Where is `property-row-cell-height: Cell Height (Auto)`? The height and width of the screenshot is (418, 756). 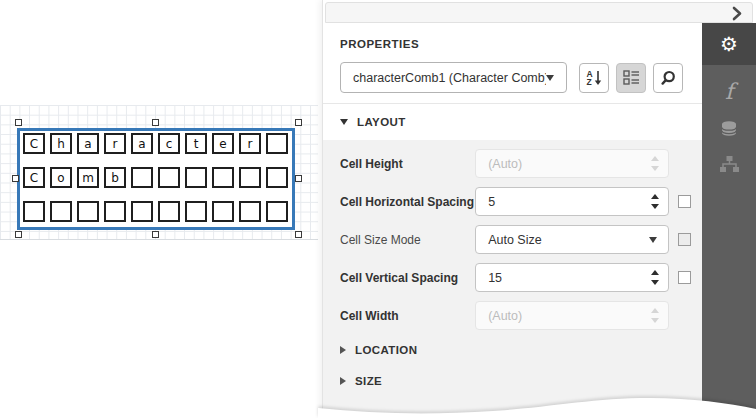
property-row-cell-height: Cell Height (Auto) is located at coordinates (516, 164).